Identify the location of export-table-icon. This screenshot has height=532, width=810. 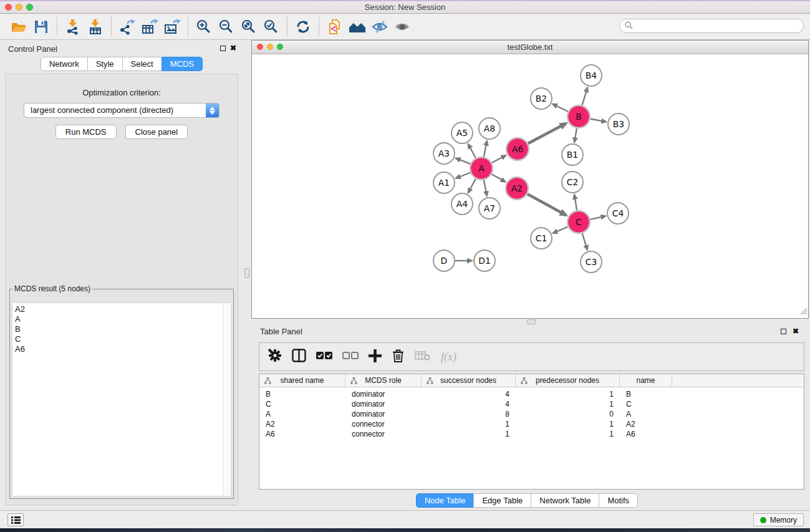
(150, 27).